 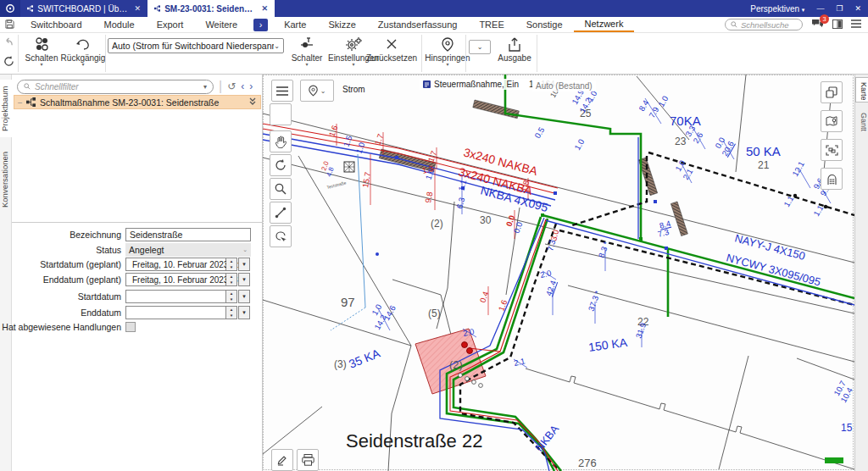 What do you see at coordinates (654, 112) in the screenshot?
I see `map-label: 7.9` at bounding box center [654, 112].